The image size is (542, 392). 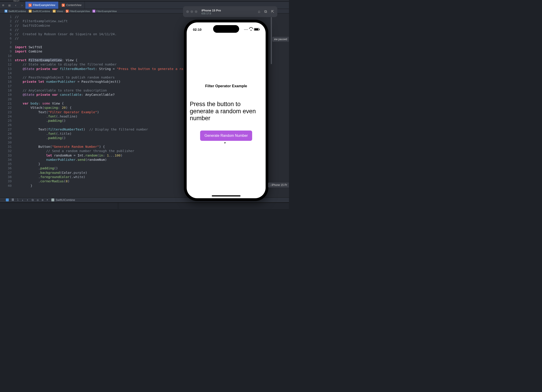 What do you see at coordinates (60, 11) in the screenshot?
I see `breadcrumb-item: Views` at bounding box center [60, 11].